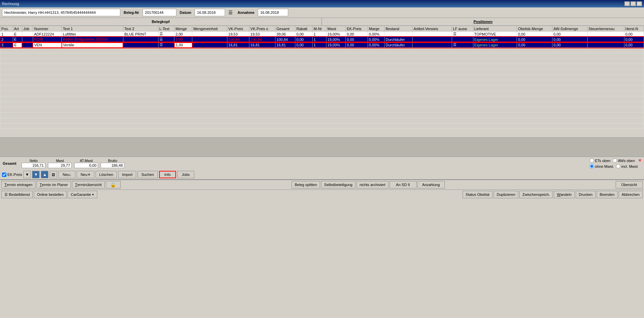  What do you see at coordinates (54, 185) in the screenshot?
I see `termin-planer-button: Termin im Planer` at bounding box center [54, 185].